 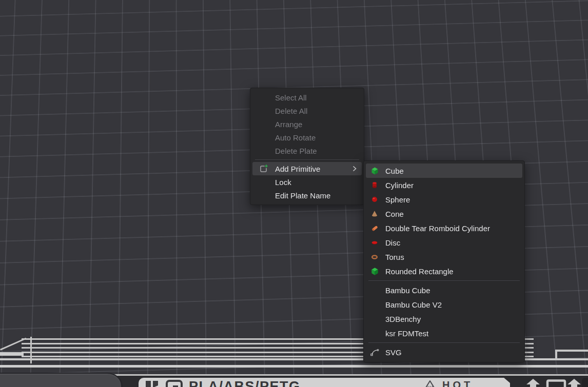 What do you see at coordinates (375, 271) in the screenshot?
I see `rounded-rectangle-icon` at bounding box center [375, 271].